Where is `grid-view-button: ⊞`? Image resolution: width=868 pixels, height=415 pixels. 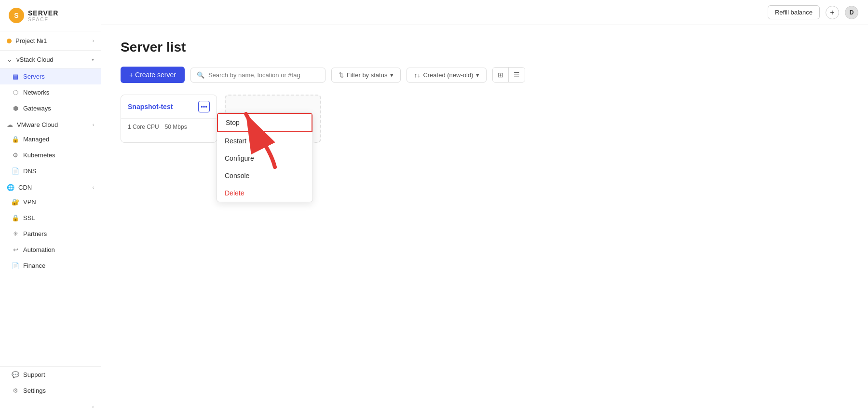
grid-view-button: ⊞ is located at coordinates (501, 75).